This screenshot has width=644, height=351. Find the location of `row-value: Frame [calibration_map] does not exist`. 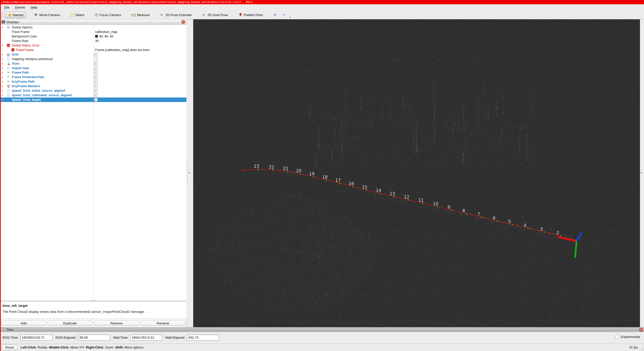

row-value: Frame [calibration_map] does not exist is located at coordinates (122, 50).